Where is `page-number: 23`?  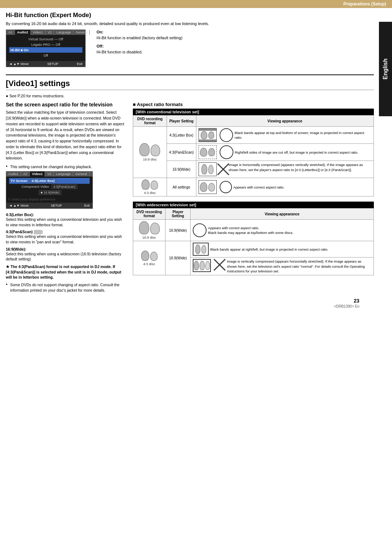
page-number: 23 is located at coordinates (190, 301).